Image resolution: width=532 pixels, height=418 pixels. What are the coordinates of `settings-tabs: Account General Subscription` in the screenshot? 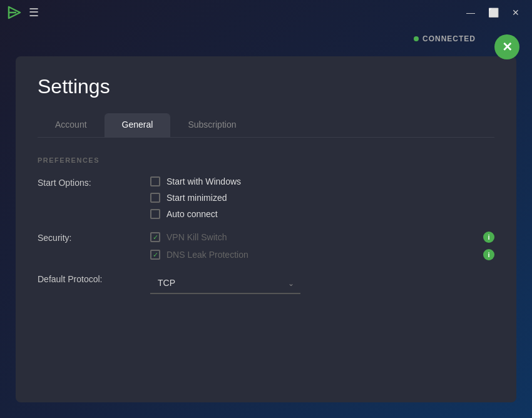 It's located at (266, 125).